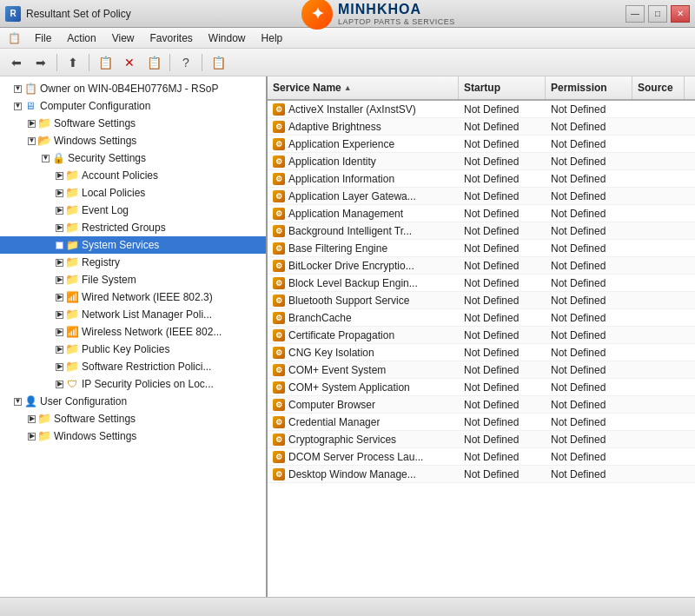 The width and height of the screenshot is (695, 616). Describe the element at coordinates (59, 367) in the screenshot. I see `softrestrict-expand: ▶` at that location.